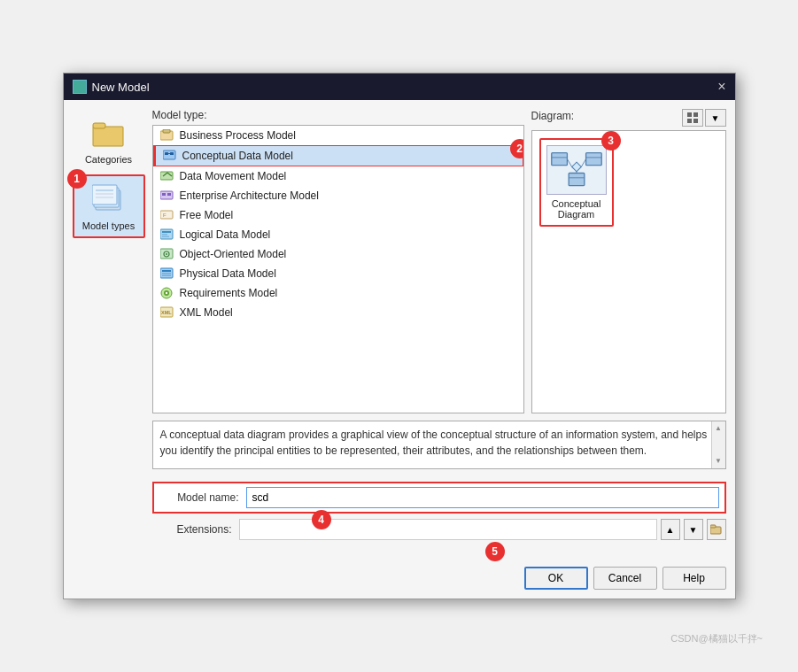  Describe the element at coordinates (167, 254) in the screenshot. I see `object-oriented-icon` at that location.